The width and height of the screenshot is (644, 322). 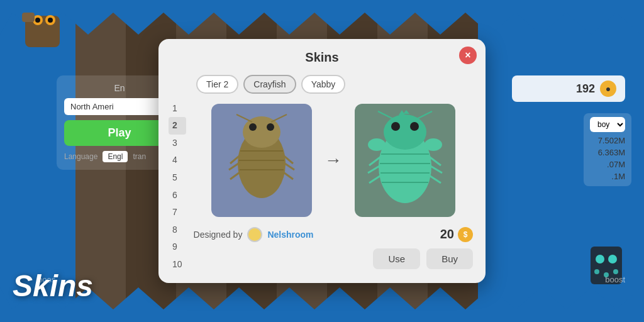 What do you see at coordinates (468, 55) in the screenshot?
I see `modal-close-button: ×` at bounding box center [468, 55].